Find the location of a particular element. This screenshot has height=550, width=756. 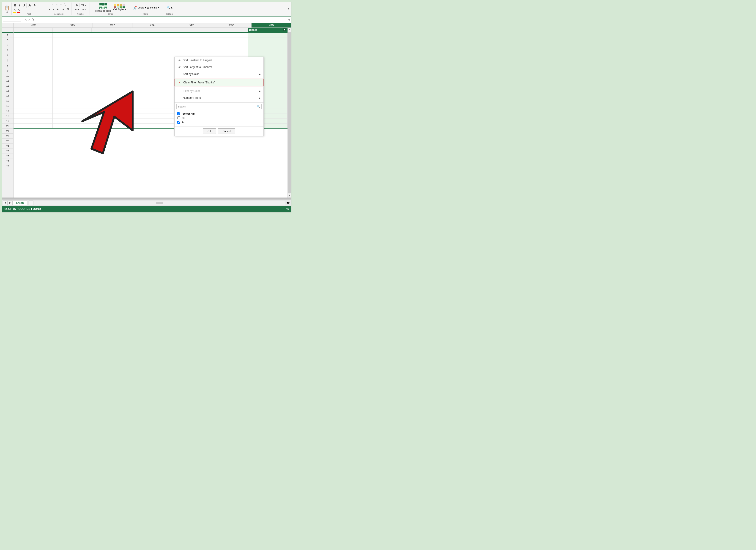

row-number-11: 11 is located at coordinates (8, 81).